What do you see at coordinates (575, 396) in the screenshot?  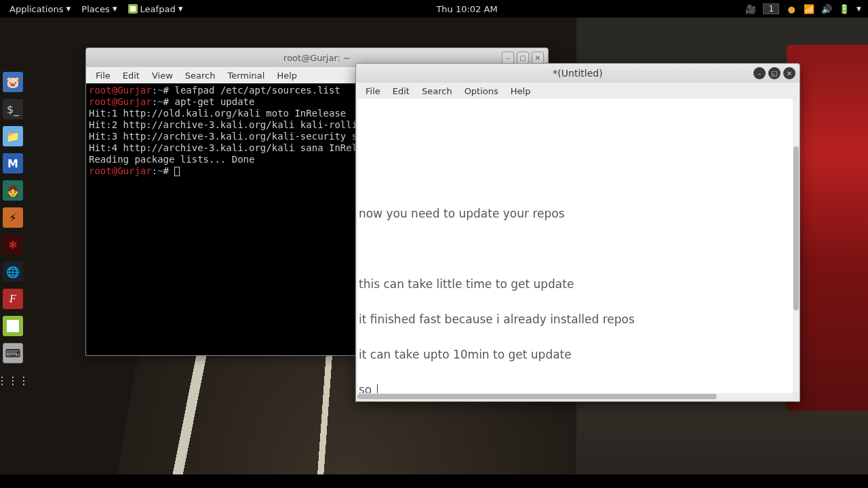 I see `scrollbar-horizontal` at bounding box center [575, 396].